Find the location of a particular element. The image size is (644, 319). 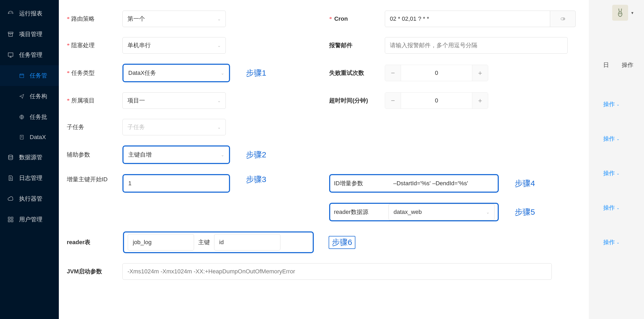

cron-helper-button is located at coordinates (563, 19).